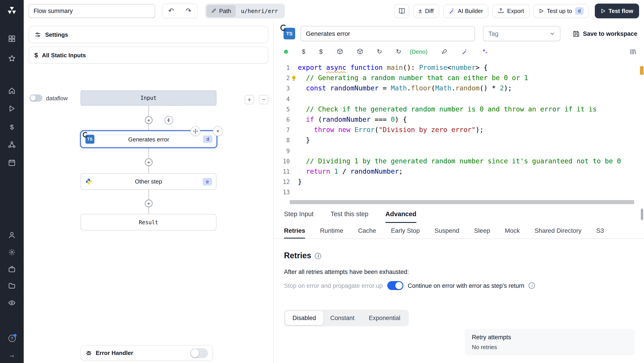 This screenshot has height=363, width=644. Describe the element at coordinates (12, 286) in the screenshot. I see `folders-icon` at that location.